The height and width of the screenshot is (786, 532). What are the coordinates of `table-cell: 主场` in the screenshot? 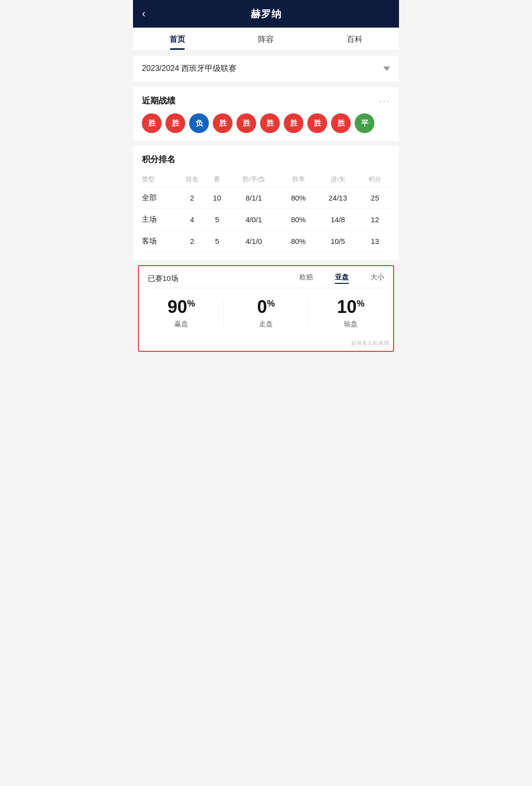 It's located at (160, 220).